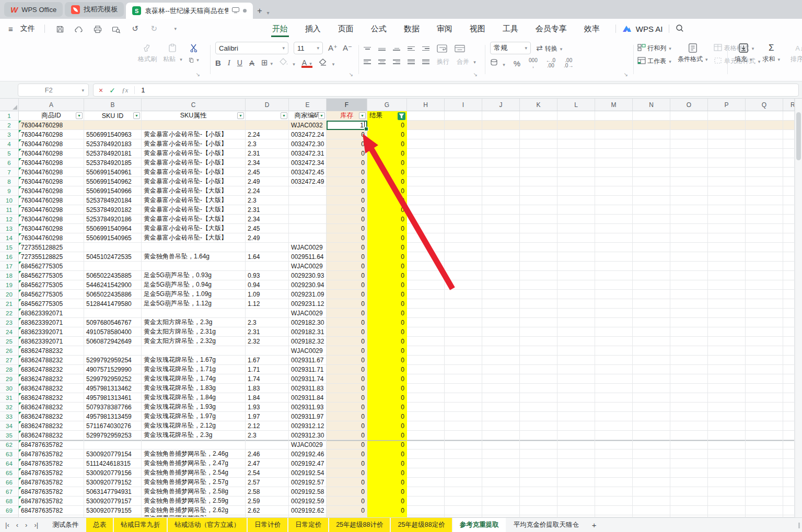  Describe the element at coordinates (387, 464) in the screenshot. I see `cell-G64: 0` at that location.